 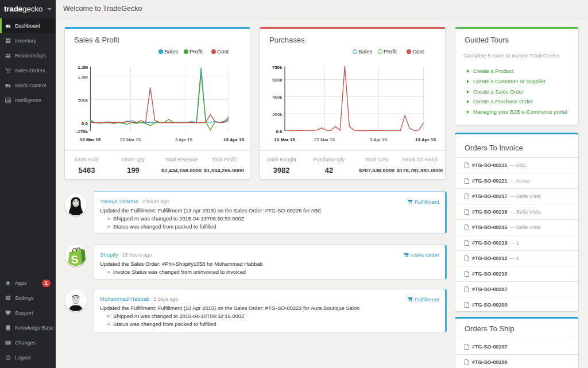 I want to click on svg-text: 200k, so click(x=277, y=115).